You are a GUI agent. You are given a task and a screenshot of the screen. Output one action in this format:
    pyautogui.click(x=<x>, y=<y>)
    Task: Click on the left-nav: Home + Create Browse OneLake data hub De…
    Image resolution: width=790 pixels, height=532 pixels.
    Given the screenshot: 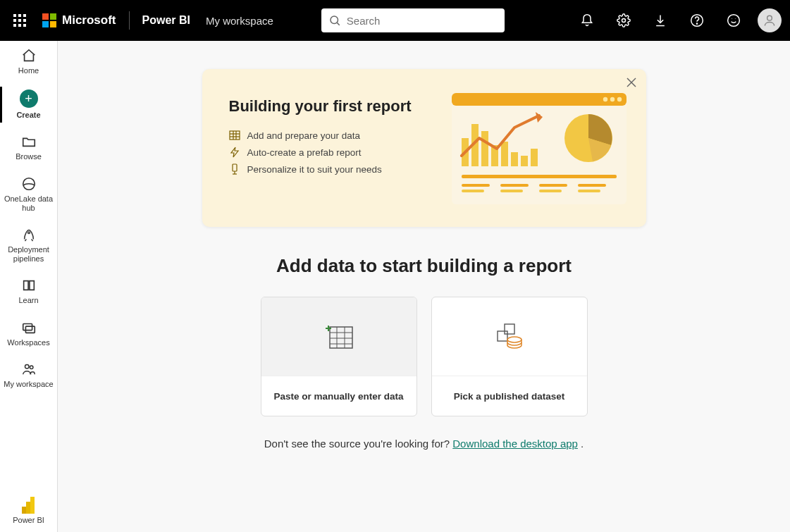 What is the action you would take?
    pyautogui.click(x=29, y=286)
    